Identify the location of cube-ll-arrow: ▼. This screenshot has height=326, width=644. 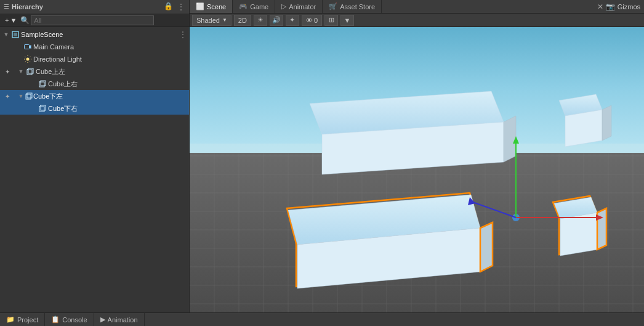
(21, 96).